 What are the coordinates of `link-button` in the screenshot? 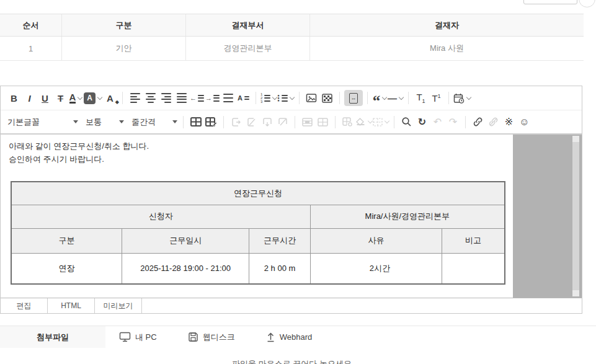 It's located at (478, 122).